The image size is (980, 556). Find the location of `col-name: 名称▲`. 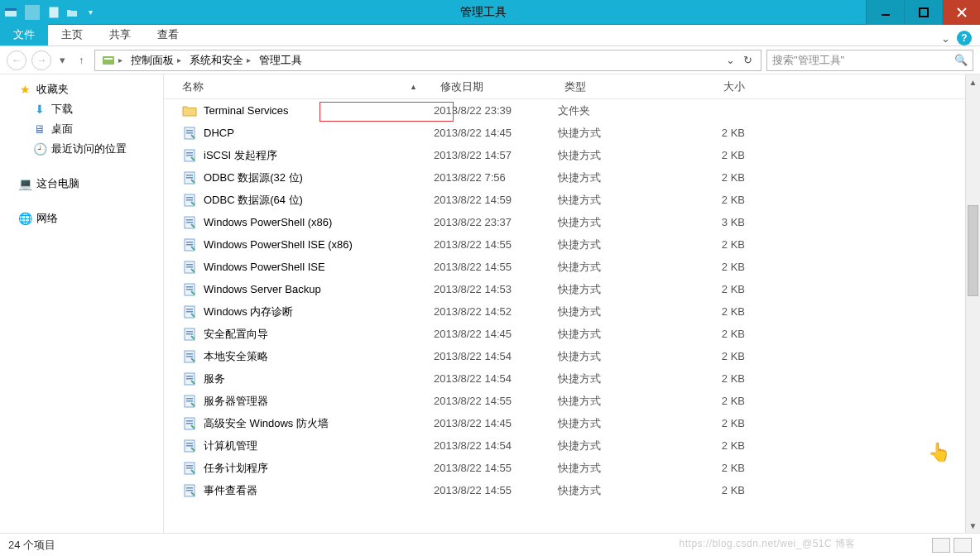

col-name: 名称▲ is located at coordinates (299, 87).